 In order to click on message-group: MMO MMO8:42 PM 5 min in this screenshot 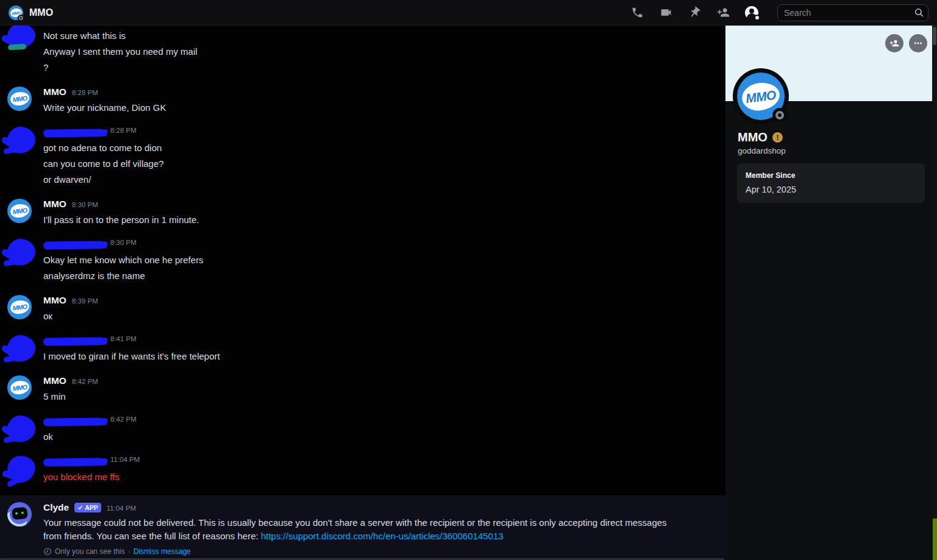, I will do `click(363, 390)`.